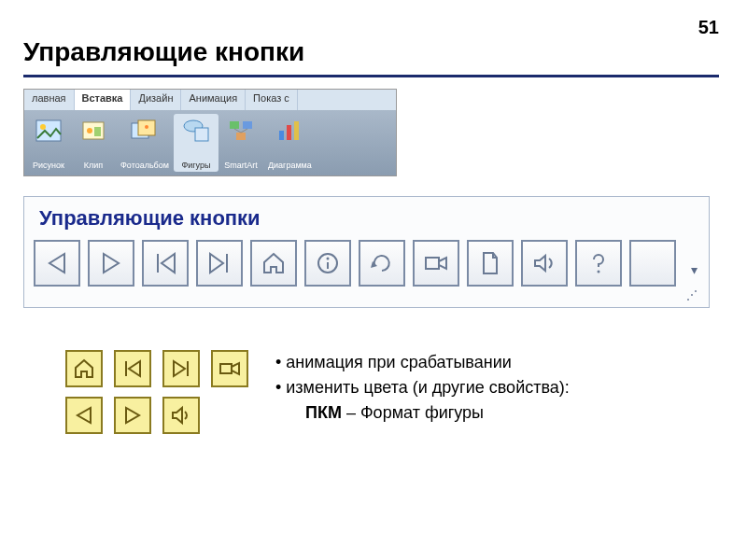 Image resolution: width=747 pixels, height=560 pixels. What do you see at coordinates (653, 263) in the screenshot?
I see `action-blank-button` at bounding box center [653, 263].